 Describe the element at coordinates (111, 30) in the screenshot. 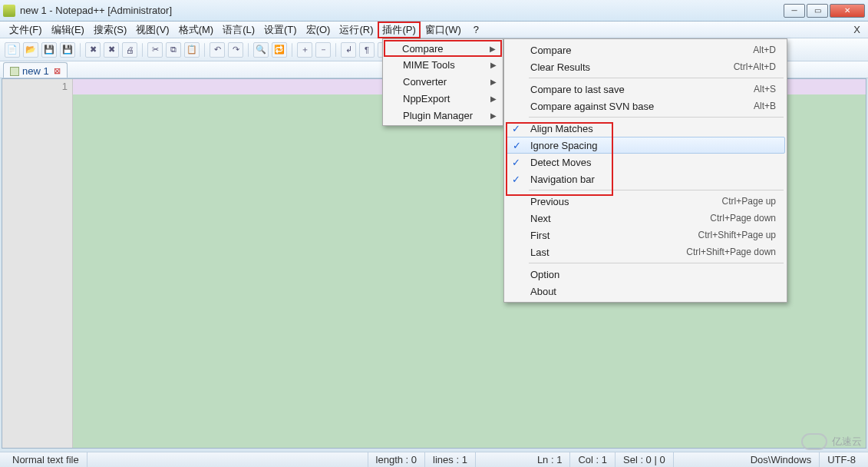

I see `menu-search: 搜索(S)` at that location.